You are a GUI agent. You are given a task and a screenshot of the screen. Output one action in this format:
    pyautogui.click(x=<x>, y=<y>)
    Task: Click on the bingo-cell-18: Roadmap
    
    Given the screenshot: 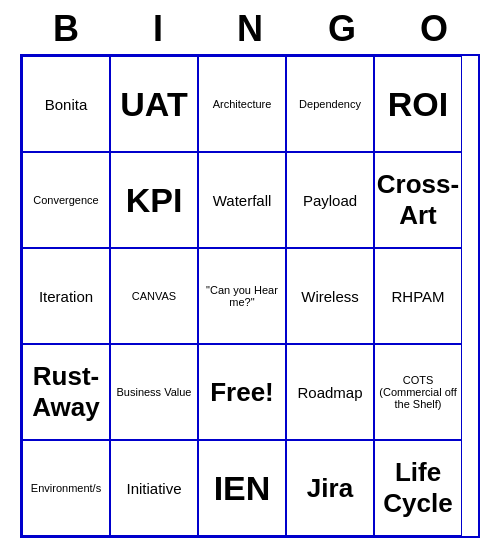 What is the action you would take?
    pyautogui.click(x=330, y=392)
    